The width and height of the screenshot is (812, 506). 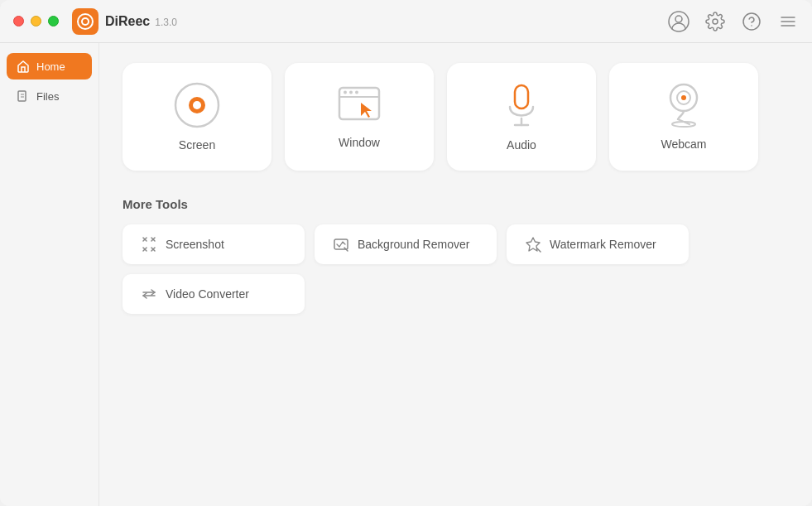 I want to click on audio-card-icon, so click(x=521, y=105).